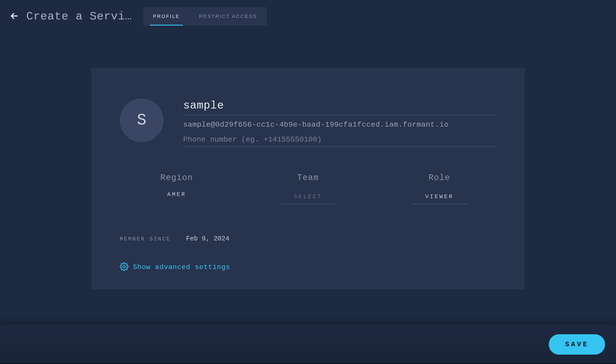 This screenshot has width=616, height=364. I want to click on footer-bar: SAVE, so click(308, 344).